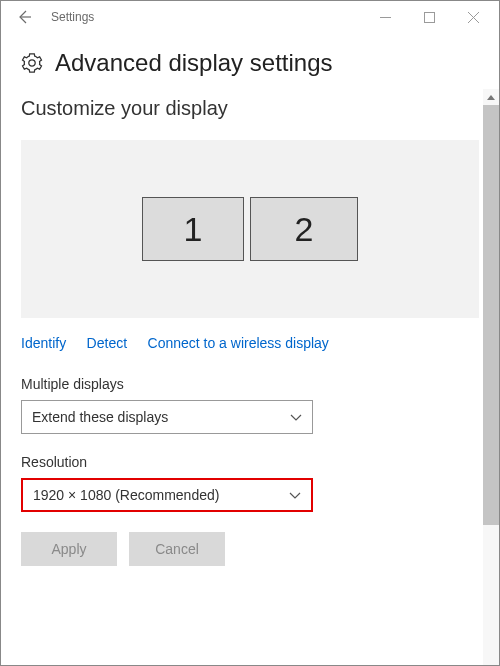 The image size is (500, 666). I want to click on resolution-field: Resolution 1920 × 1080 (Recommended), so click(250, 483).